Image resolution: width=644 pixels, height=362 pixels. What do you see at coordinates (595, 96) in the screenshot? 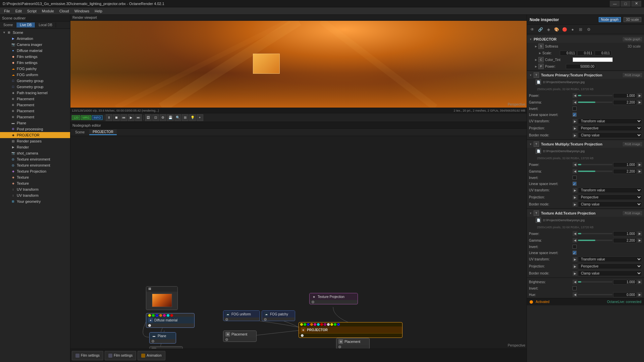
I see `tp-power-slider` at bounding box center [595, 96].